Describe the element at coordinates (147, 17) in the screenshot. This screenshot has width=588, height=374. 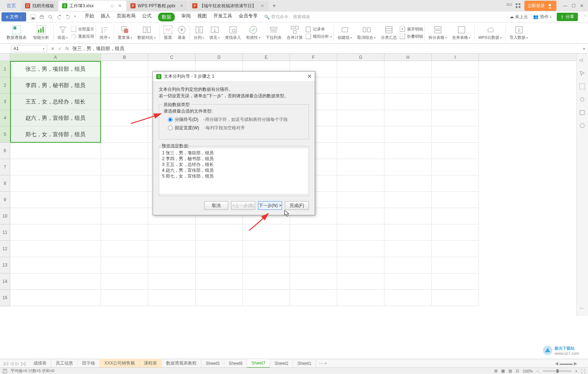
I see `menu-formula: 公式` at that location.